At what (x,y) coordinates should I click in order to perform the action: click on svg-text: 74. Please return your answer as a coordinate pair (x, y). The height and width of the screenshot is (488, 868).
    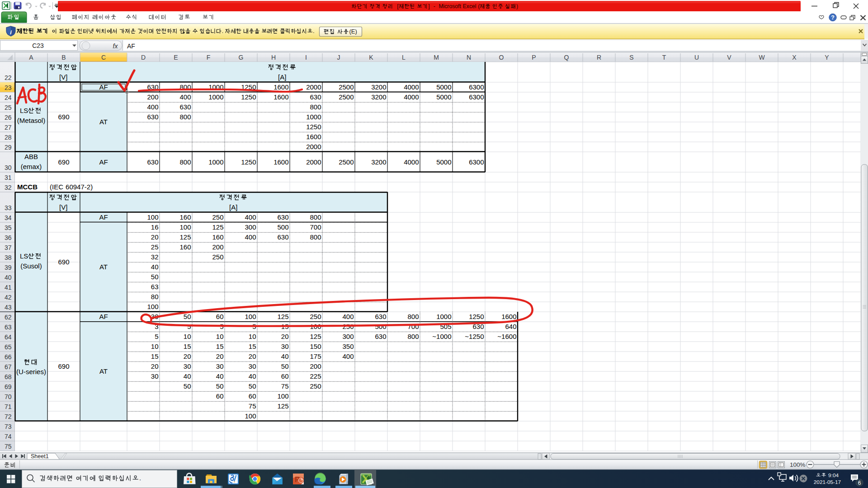
    Looking at the image, I should click on (8, 436).